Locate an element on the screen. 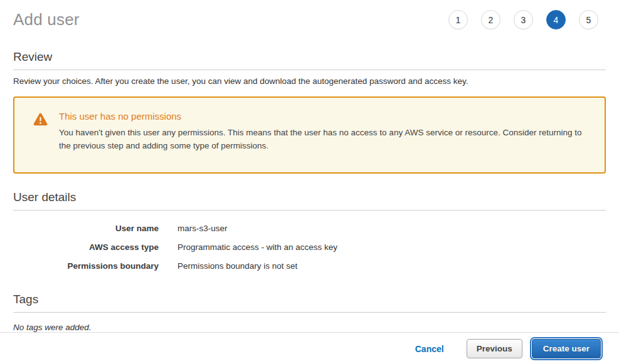 Image resolution: width=619 pixels, height=364 pixels. detail-label: User name is located at coordinates (86, 228).